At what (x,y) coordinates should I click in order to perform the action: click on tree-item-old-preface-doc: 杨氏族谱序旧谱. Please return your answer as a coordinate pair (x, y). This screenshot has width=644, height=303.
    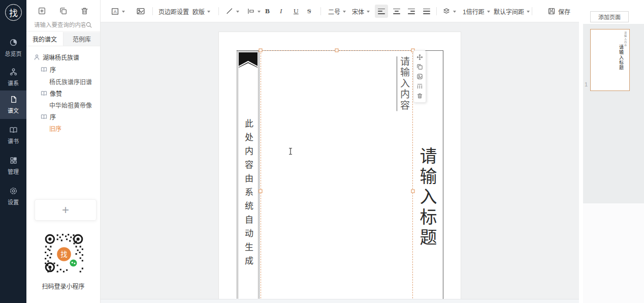
    Looking at the image, I should click on (71, 81).